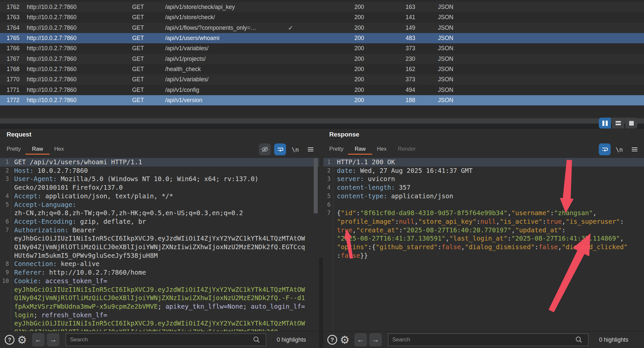 This screenshot has height=348, width=644. Describe the element at coordinates (322, 121) in the screenshot. I see `table-horizontal-scrollbar` at that location.